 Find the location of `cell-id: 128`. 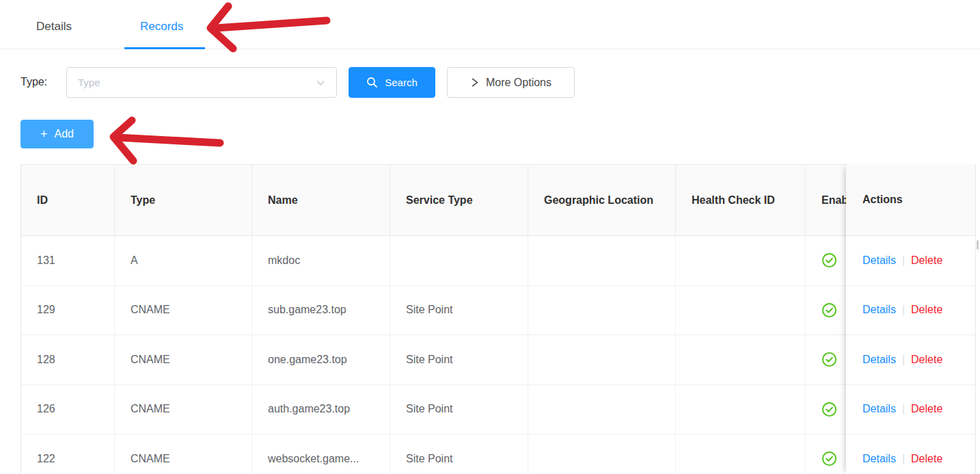

cell-id: 128 is located at coordinates (68, 360).